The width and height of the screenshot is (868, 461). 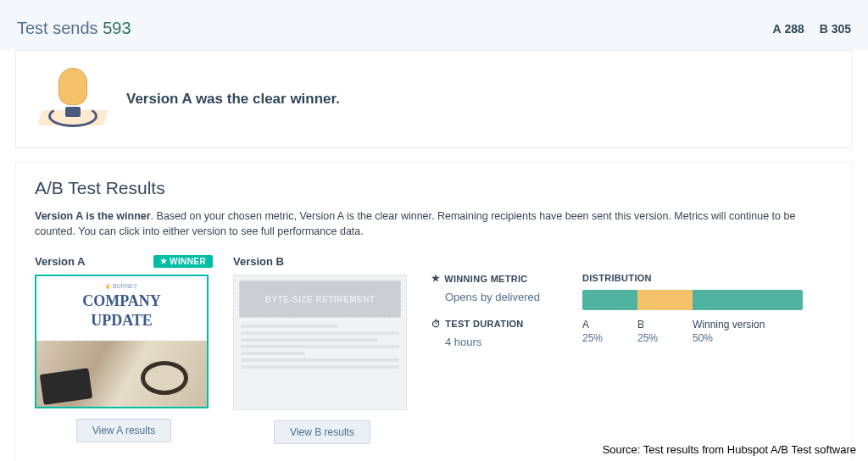 What do you see at coordinates (486, 319) in the screenshot?
I see `metrics-block: ★WINNING METRIC Opens by delivered ⏱TEST…` at bounding box center [486, 319].